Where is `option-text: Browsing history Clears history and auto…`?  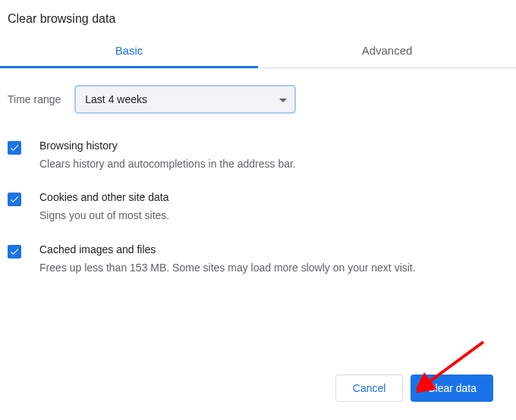 option-text: Browsing history Clears history and auto… is located at coordinates (274, 155).